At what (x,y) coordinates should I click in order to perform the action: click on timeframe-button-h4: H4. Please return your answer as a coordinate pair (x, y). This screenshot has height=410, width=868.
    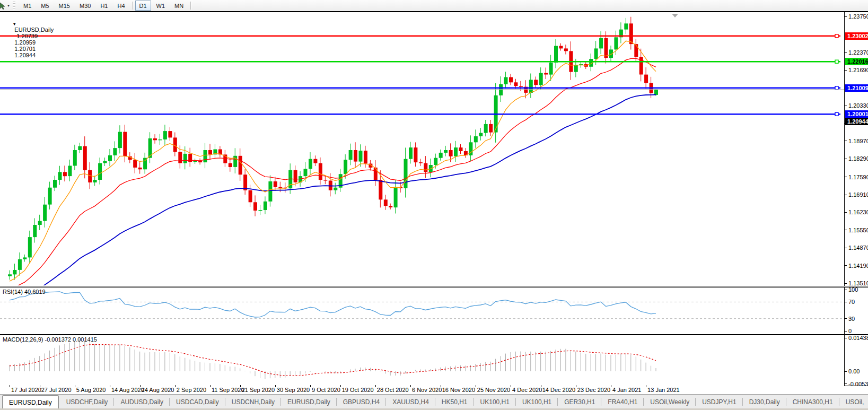
    Looking at the image, I should click on (121, 5).